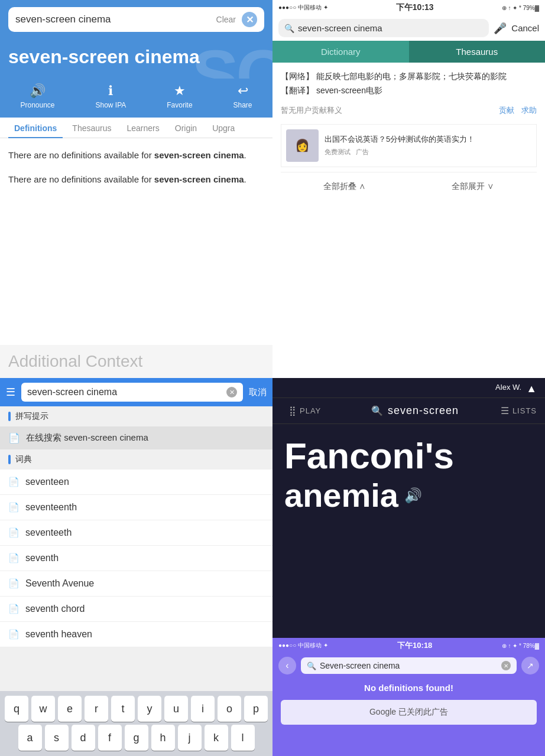  I want to click on key-r: r, so click(96, 709).